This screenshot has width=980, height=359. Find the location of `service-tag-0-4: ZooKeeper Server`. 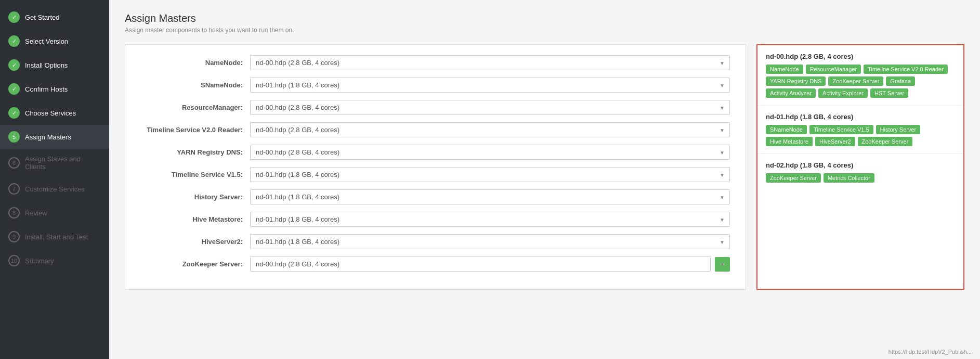

service-tag-0-4: ZooKeeper Server is located at coordinates (856, 81).